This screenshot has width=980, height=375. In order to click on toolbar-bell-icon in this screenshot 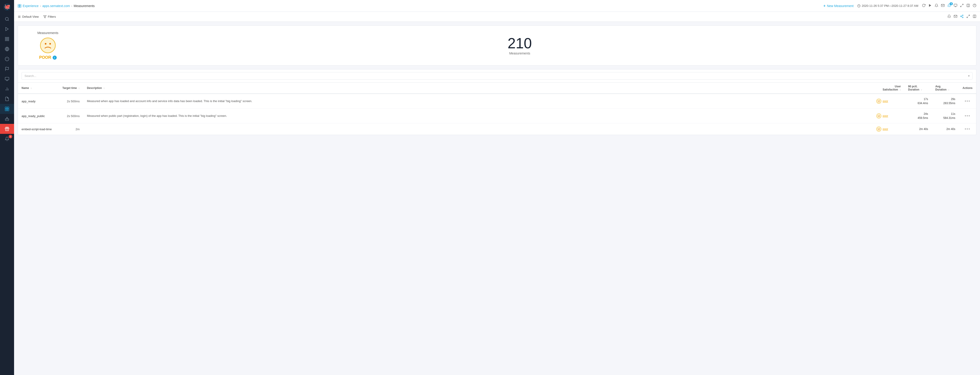, I will do `click(949, 17)`.